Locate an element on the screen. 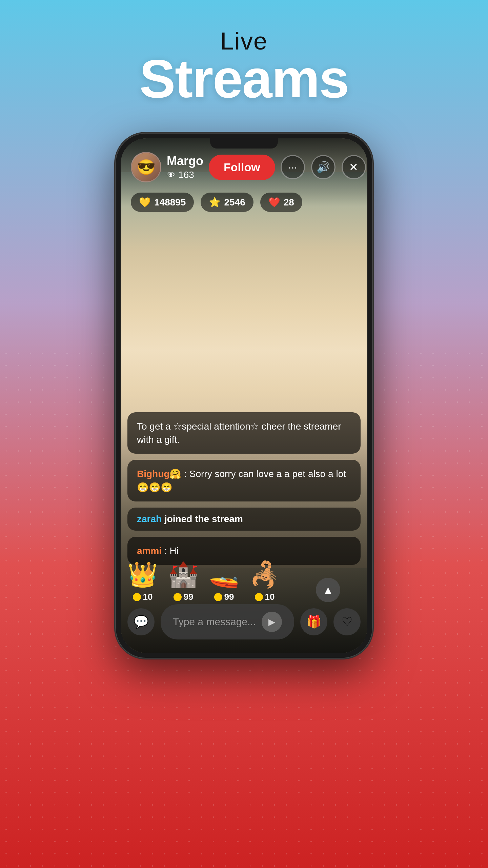 Image resolution: width=488 pixels, height=868 pixels. scroll-up-button: ▲ is located at coordinates (328, 590).